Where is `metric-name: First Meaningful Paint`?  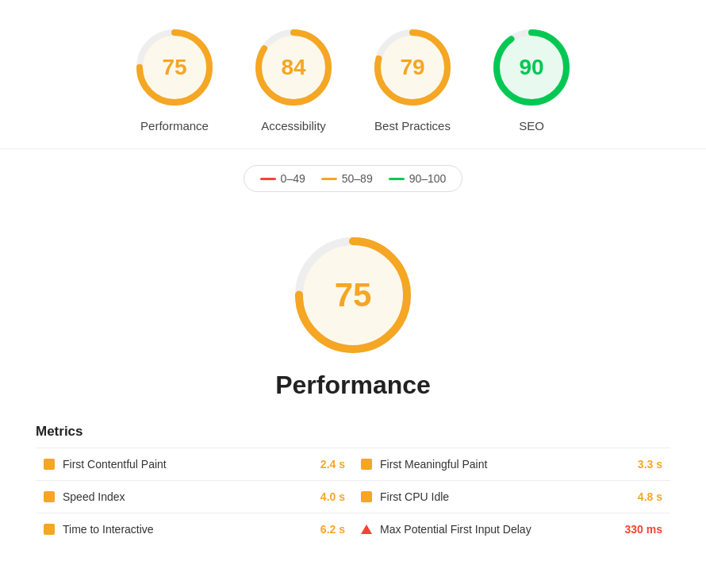 metric-name: First Meaningful Paint is located at coordinates (505, 464).